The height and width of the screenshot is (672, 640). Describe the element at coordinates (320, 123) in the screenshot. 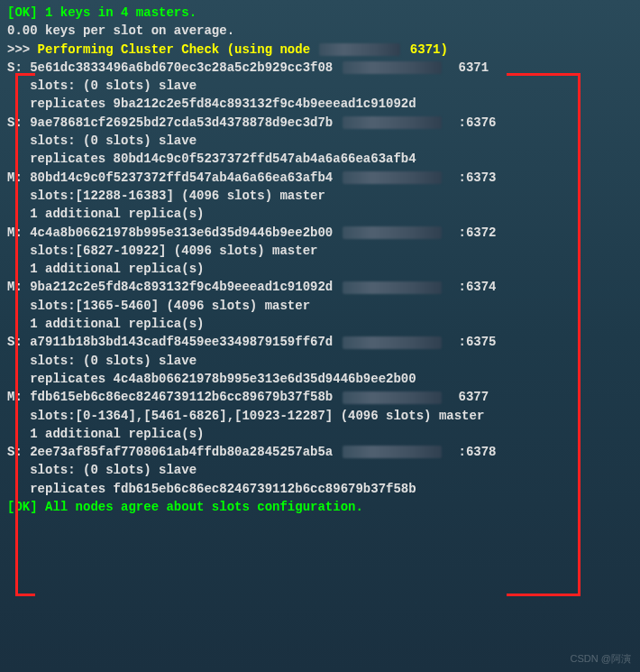

I see `node-header-line: S: 9ae78681cf26925bd27cda53d4378878d9ec3…` at that location.